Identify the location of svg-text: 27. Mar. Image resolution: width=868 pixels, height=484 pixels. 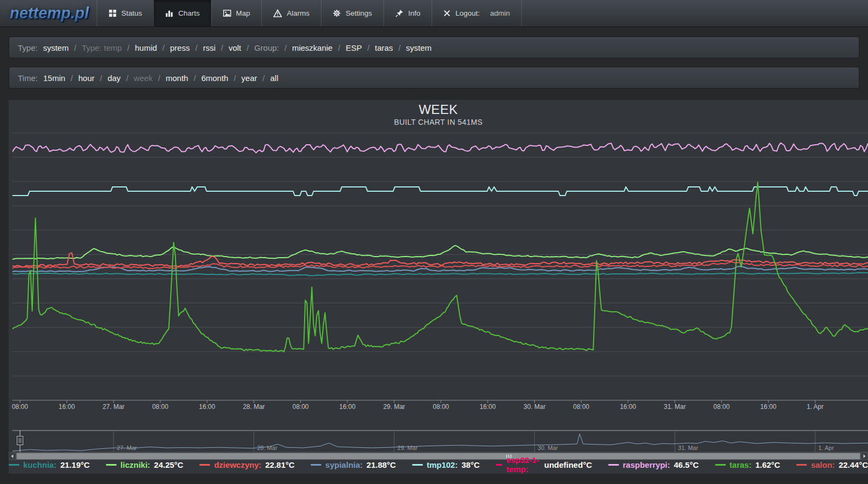
(113, 407).